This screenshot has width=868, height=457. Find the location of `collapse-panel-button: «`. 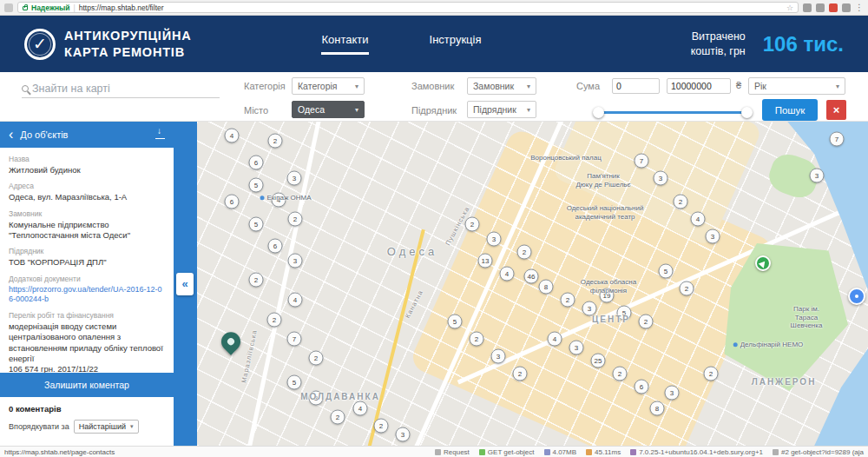

collapse-panel-button: « is located at coordinates (185, 284).